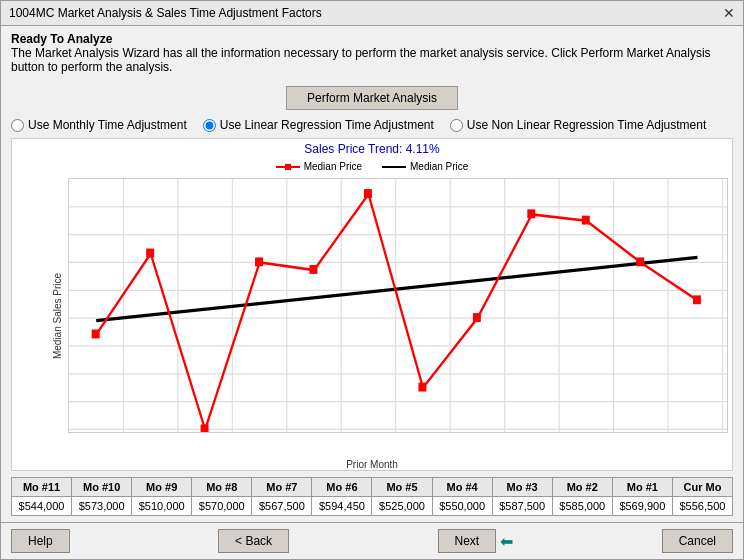 Image resolution: width=744 pixels, height=560 pixels. I want to click on data-table: Mo #11 Mo #10 Mo #9 Mo #8 Mo #7 Mo #6 Mo…, so click(372, 496).